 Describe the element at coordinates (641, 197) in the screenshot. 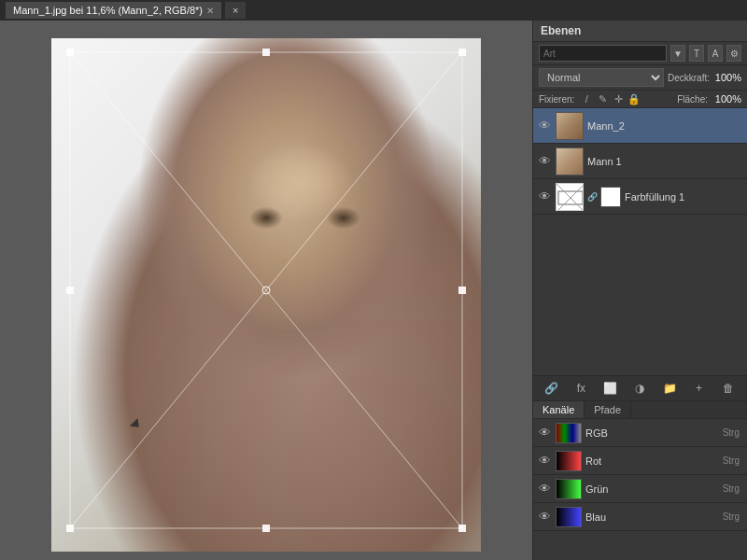

I see `layer-item-farbfullung: 👁 🔗 Farbfüllung 1` at that location.